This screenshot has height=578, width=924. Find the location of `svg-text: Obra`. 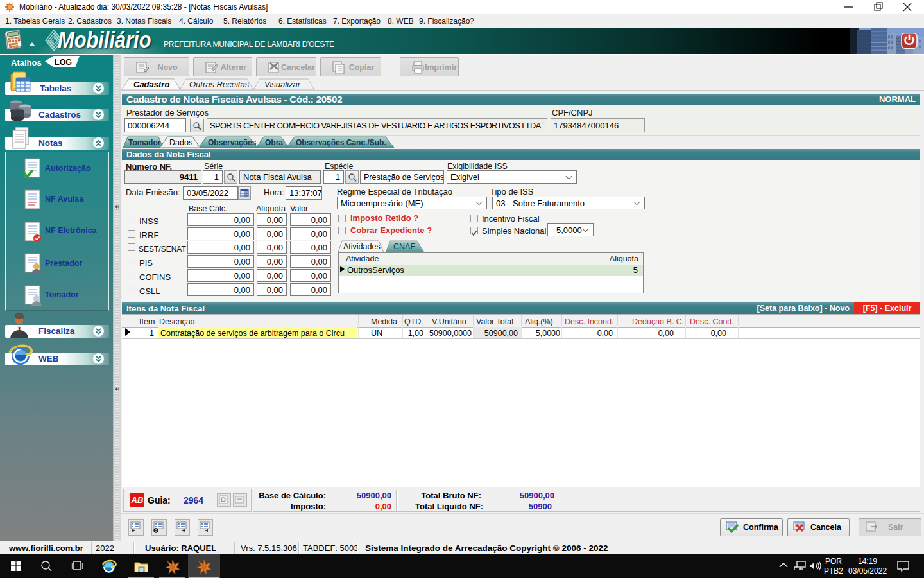

svg-text: Obra is located at coordinates (274, 143).